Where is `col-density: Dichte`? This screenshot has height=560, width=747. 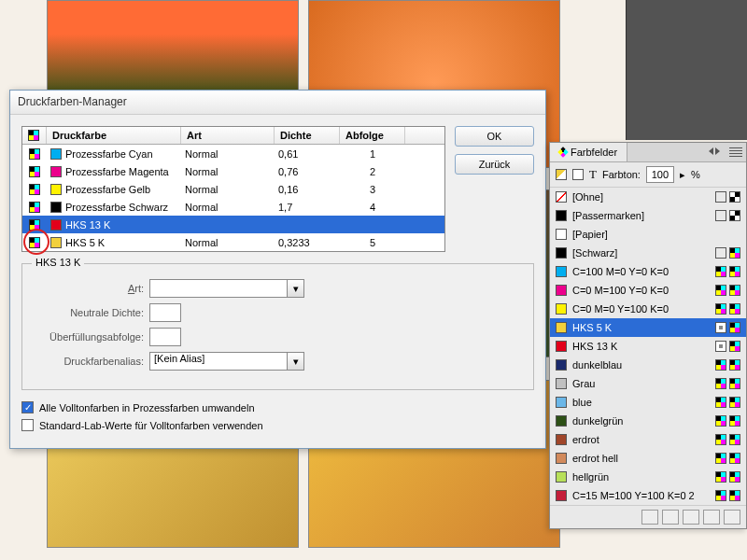
col-density: Dichte is located at coordinates (307, 135).